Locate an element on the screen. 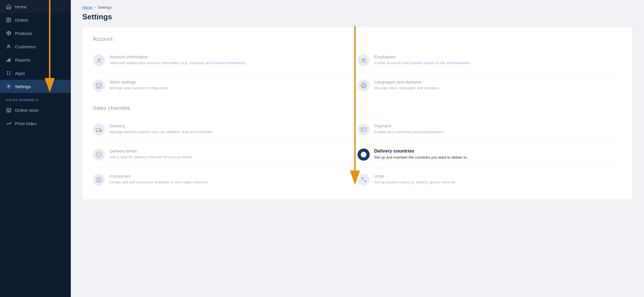 The width and height of the screenshot is (644, 297). delivery-times-item: Delivery times Add a specific delivery t… is located at coordinates (225, 155).